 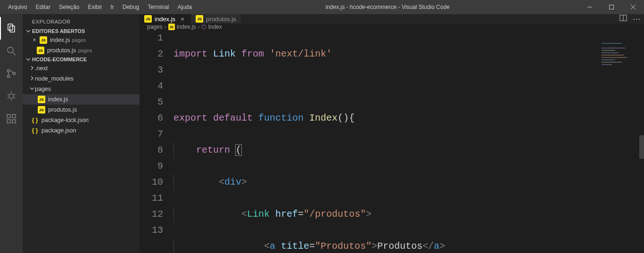 What do you see at coordinates (81, 31) in the screenshot?
I see `open-editors-header: EDITORES ABERTOS` at bounding box center [81, 31].